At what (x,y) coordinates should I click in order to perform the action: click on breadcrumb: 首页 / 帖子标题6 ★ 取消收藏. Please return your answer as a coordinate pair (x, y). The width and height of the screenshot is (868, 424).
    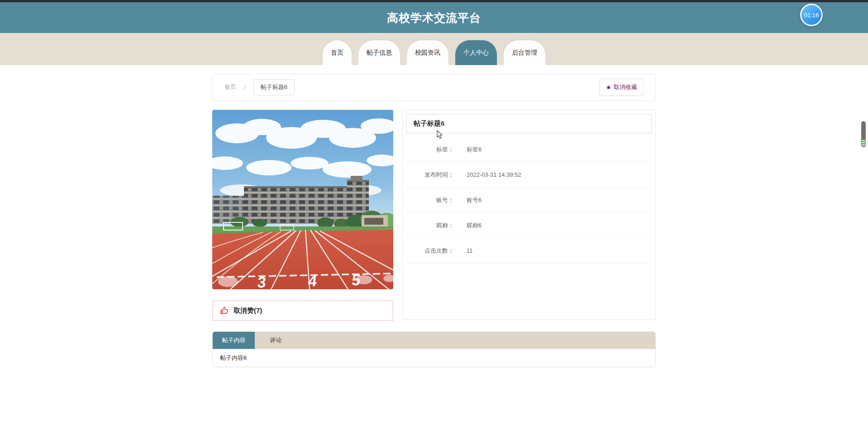
    Looking at the image, I should click on (434, 87).